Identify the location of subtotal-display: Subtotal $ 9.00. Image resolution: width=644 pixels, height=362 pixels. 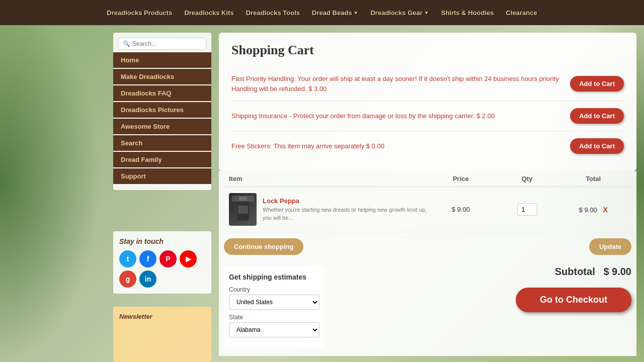
(593, 272).